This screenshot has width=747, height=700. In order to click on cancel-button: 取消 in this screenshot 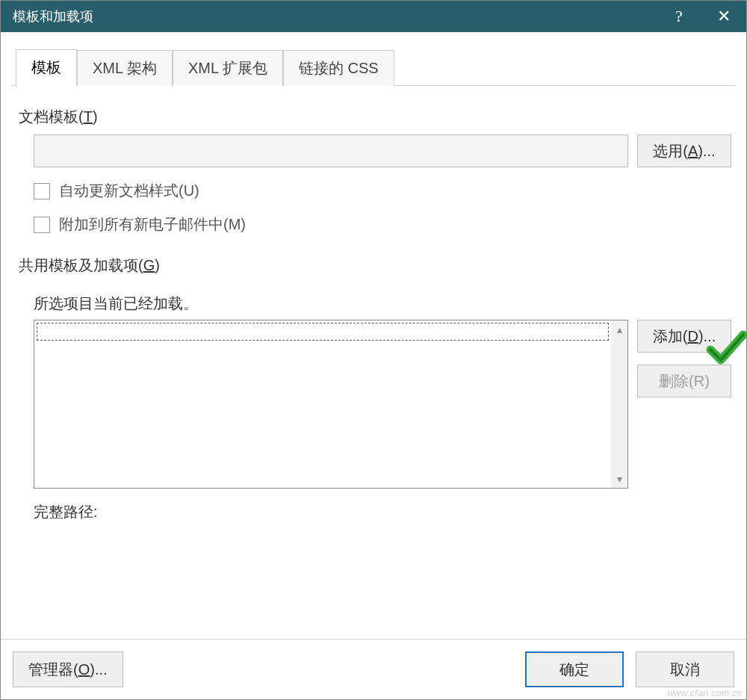, I will do `click(685, 669)`.